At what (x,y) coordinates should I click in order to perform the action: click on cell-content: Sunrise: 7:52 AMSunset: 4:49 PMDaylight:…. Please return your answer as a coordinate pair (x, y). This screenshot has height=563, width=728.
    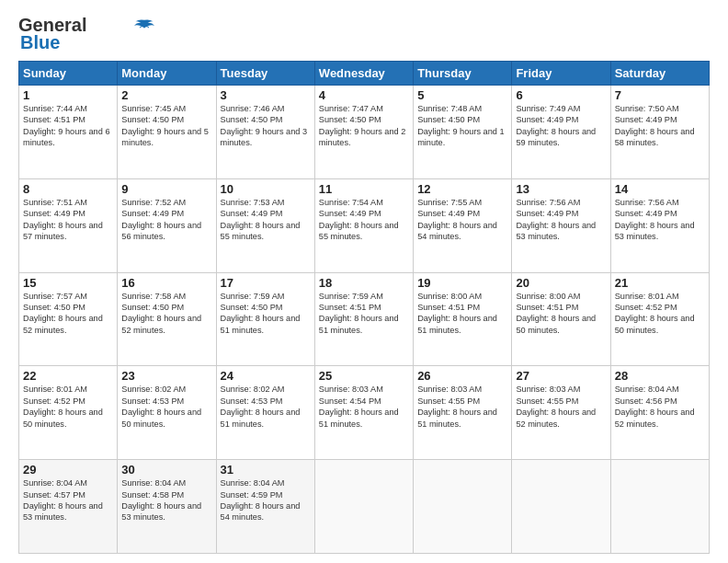
    Looking at the image, I should click on (162, 219).